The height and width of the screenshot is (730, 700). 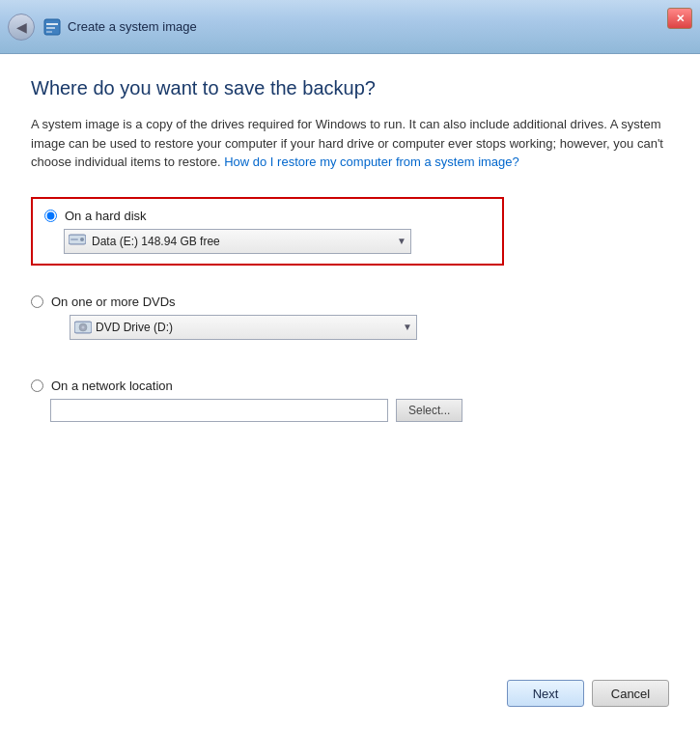 What do you see at coordinates (112, 386) in the screenshot?
I see `network-label: On a network location` at bounding box center [112, 386].